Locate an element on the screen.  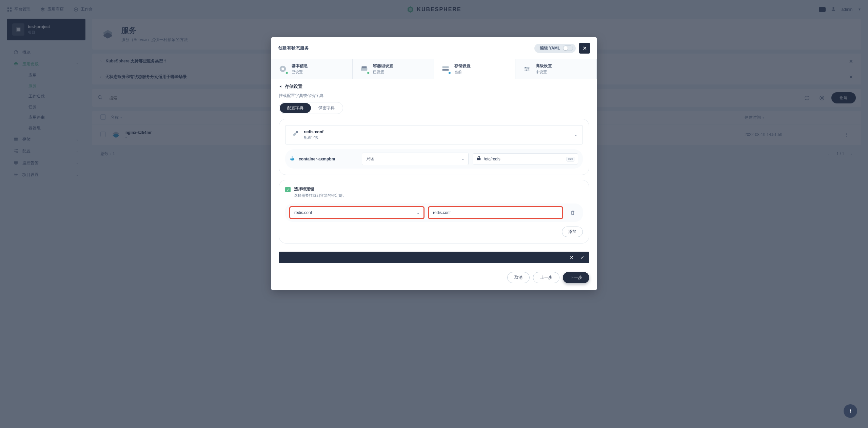
mount-path-input is located at coordinates (524, 159).